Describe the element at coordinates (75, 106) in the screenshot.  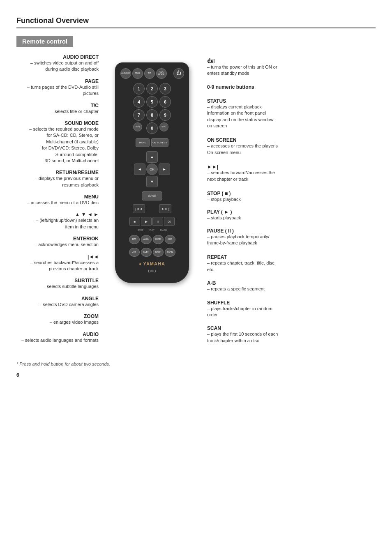
I see `tc-title: T/C` at that location.